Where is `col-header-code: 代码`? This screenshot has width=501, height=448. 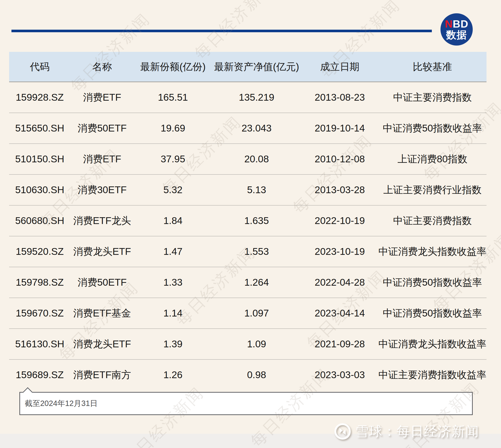 col-header-code: 代码 is located at coordinates (40, 67).